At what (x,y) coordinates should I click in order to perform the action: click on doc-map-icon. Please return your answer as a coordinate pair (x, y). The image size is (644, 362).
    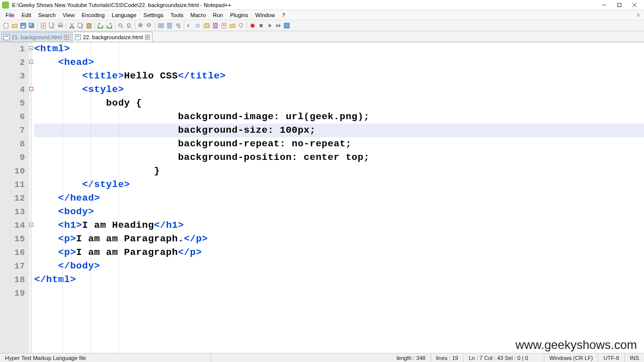
    Looking at the image, I should click on (215, 26).